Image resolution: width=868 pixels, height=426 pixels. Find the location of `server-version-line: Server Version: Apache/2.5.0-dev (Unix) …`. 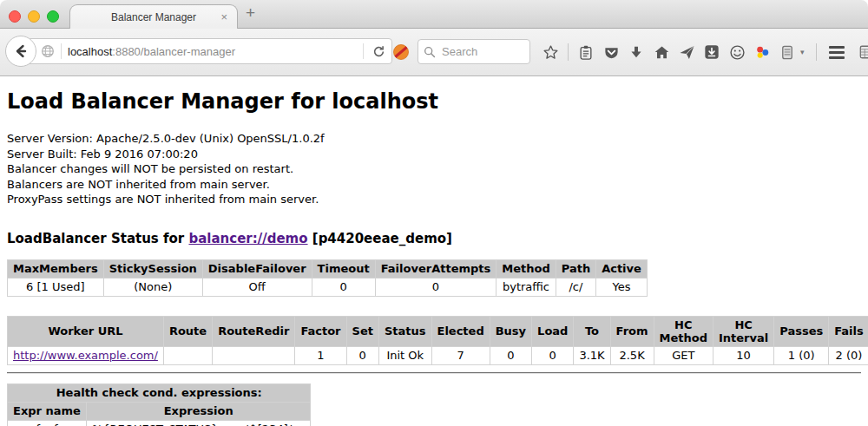

server-version-line: Server Version: Apache/2.5.0-dev (Unix) … is located at coordinates (434, 139).